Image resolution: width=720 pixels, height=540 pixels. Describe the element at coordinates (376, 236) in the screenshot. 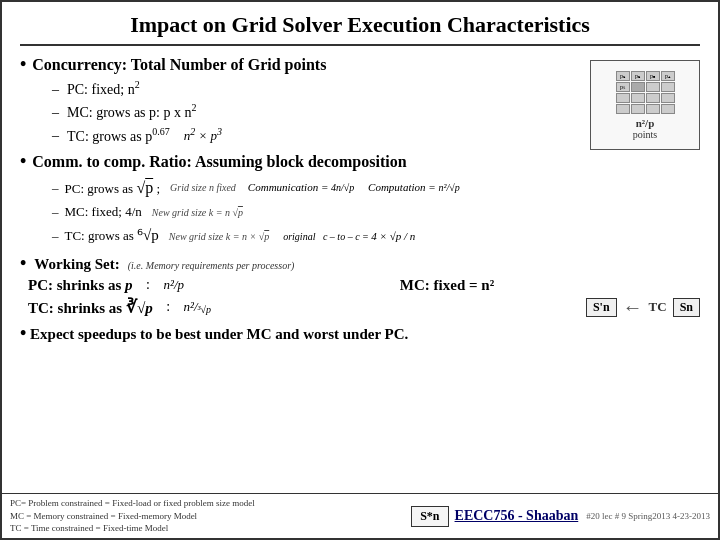

I see `comm-sub-tc: – TC: grows as ⁶√p New grid size k = n ×…` at that location.